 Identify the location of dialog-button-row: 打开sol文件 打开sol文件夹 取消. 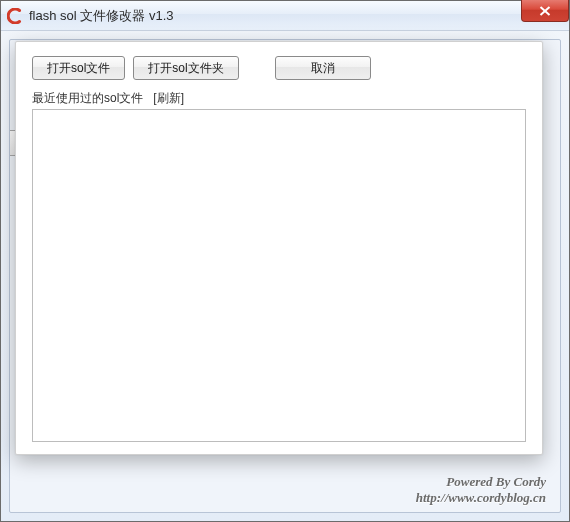
(279, 68).